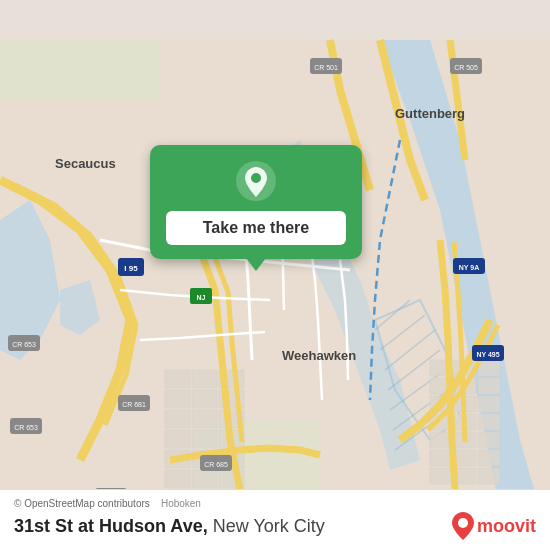 Image resolution: width=550 pixels, height=550 pixels. Describe the element at coordinates (256, 181) in the screenshot. I see `location-pin-icon` at that location.